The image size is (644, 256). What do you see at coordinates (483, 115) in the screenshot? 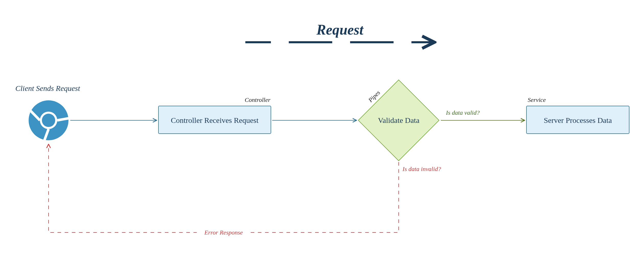
I see `edge-pipes-to-service: Is data valid?` at bounding box center [483, 115].